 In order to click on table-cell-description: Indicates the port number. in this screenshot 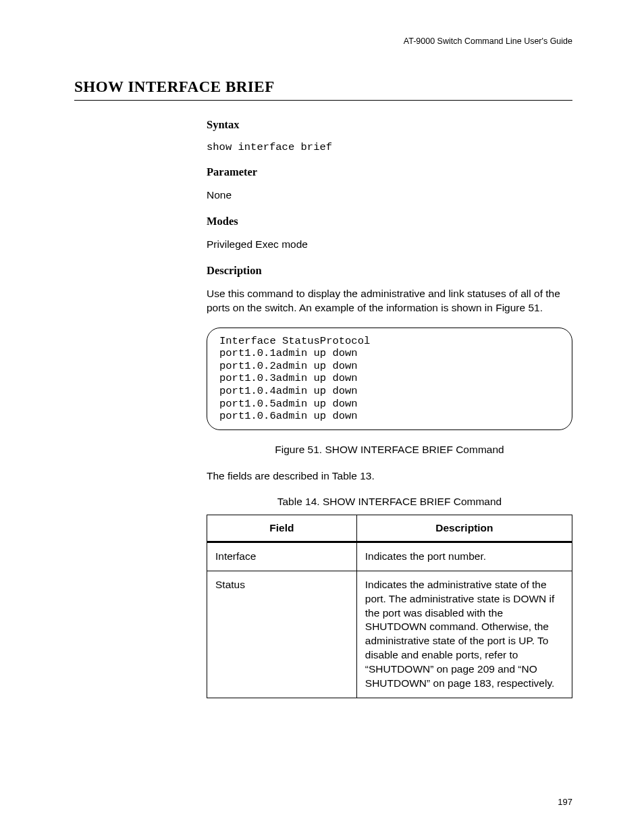, I will do `click(464, 556)`.